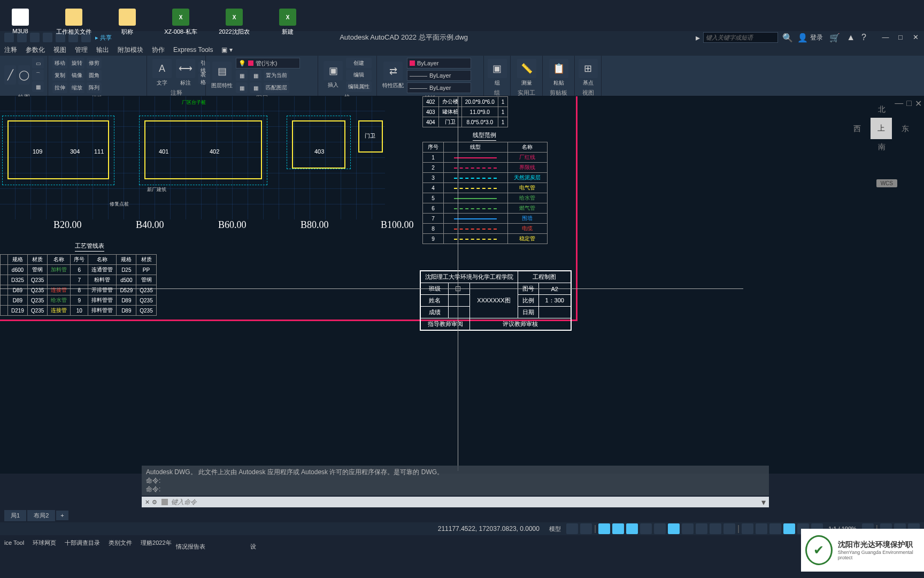 The height and width of the screenshot is (578, 924). What do you see at coordinates (688, 529) in the screenshot?
I see `lwt-toggle` at bounding box center [688, 529].